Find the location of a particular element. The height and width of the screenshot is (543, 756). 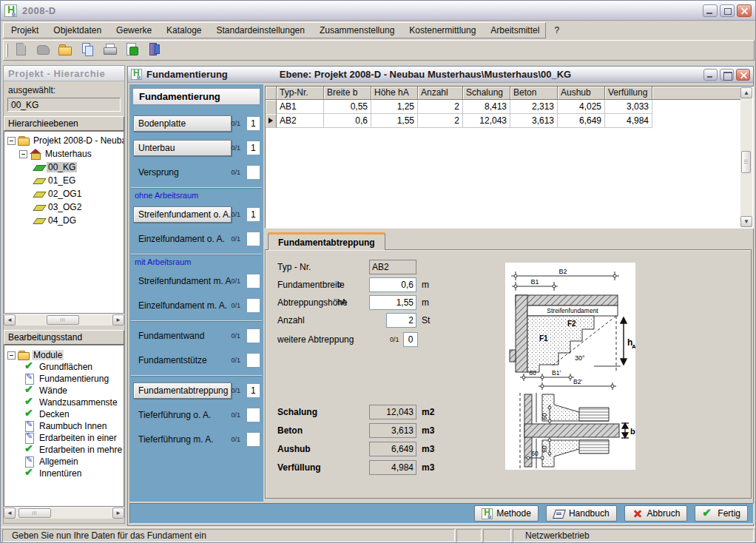

button-handbuch: Handbuch is located at coordinates (581, 513).